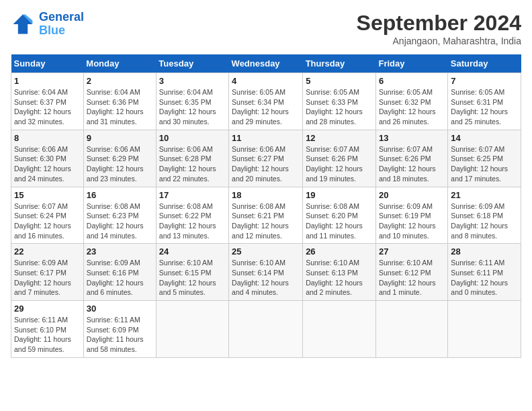 Image resolution: width=532 pixels, height=411 pixels. I want to click on day-number: 6, so click(412, 81).